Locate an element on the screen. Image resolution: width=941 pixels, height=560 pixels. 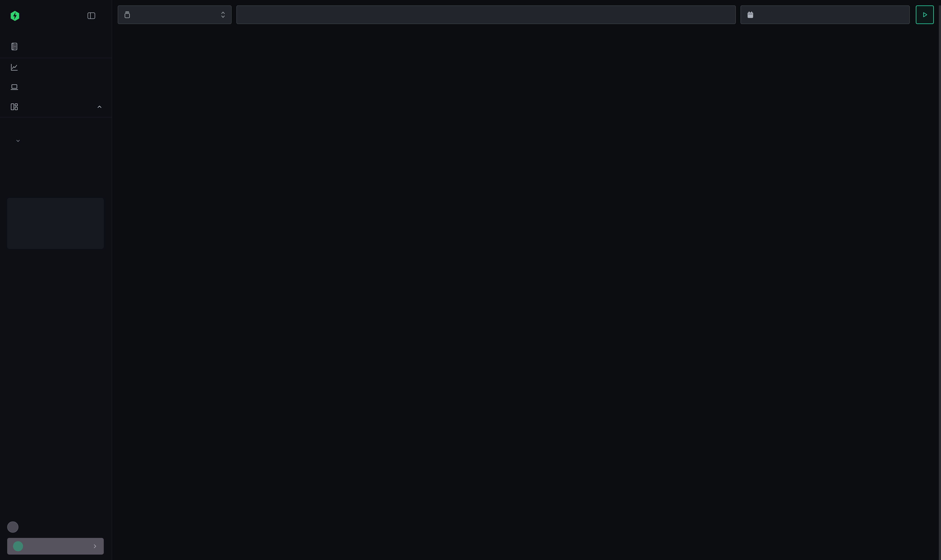
sidebar-collapse-icon is located at coordinates (91, 16).